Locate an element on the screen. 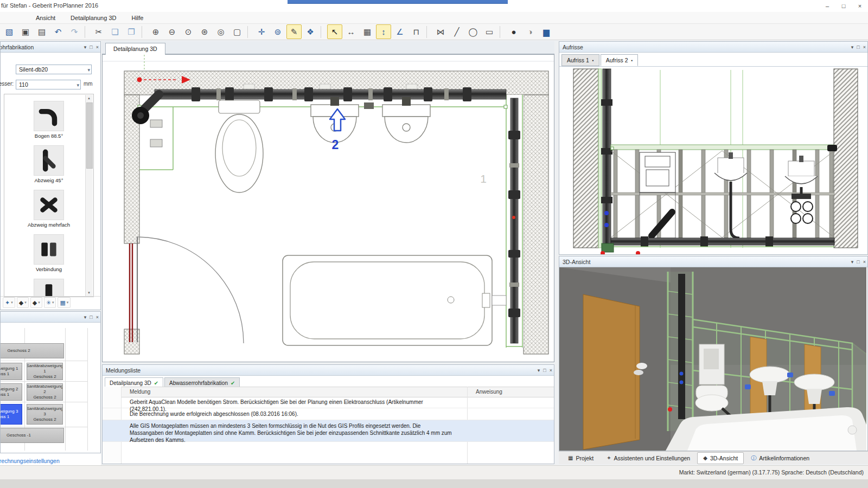 The image size is (868, 488). connection-button: ⋈ is located at coordinates (441, 31).